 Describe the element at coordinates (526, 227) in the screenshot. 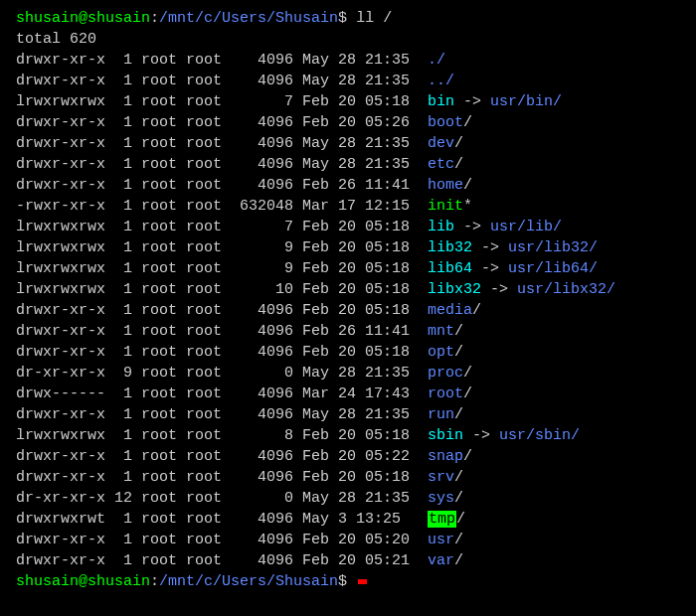

I see `symlink-target: usr/lib/` at that location.